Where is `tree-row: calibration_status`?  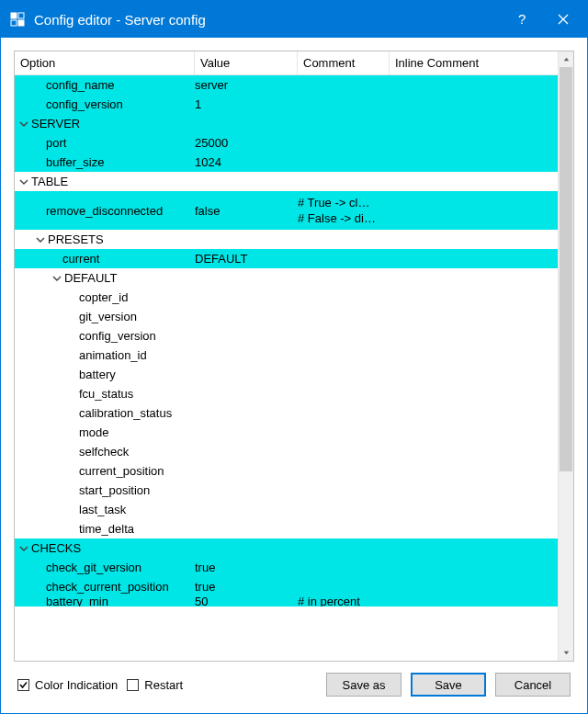
tree-row: calibration_status is located at coordinates (287, 414).